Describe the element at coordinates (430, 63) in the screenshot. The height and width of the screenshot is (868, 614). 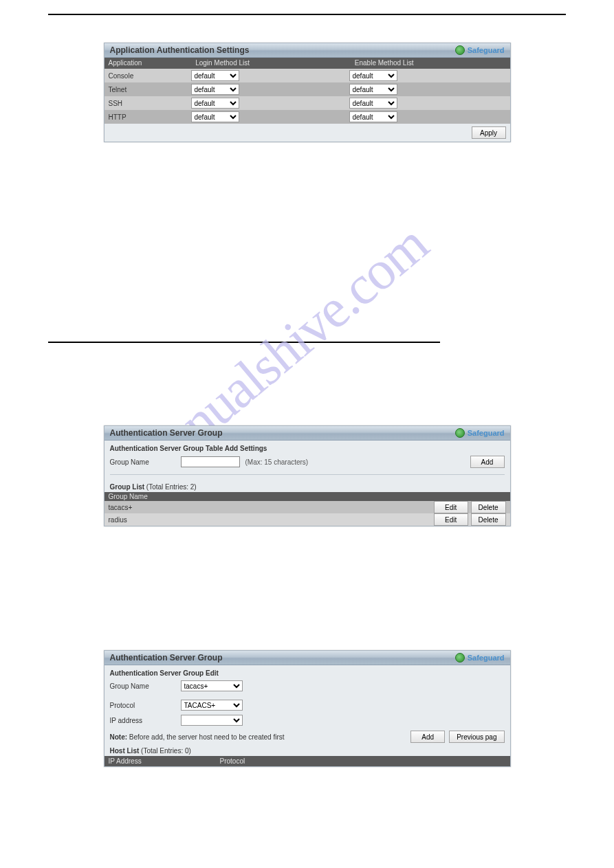
I see `col-header-enable: Enable Method List` at that location.